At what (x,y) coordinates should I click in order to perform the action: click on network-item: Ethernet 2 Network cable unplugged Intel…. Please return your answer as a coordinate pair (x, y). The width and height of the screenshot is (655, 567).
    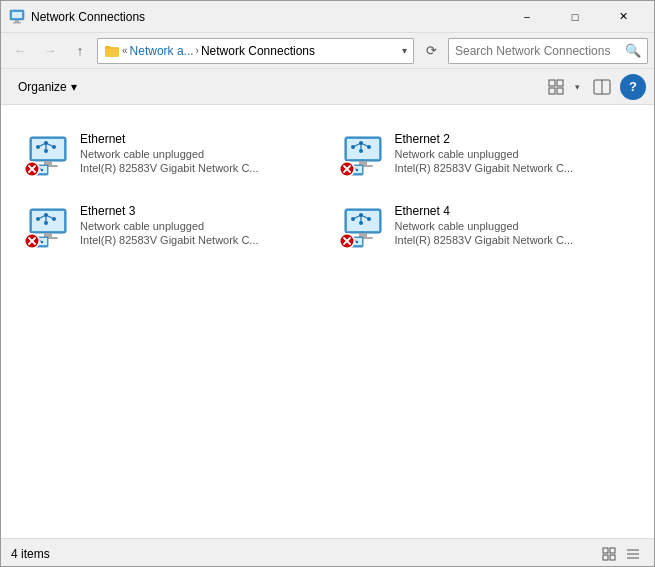
    Looking at the image, I should click on (486, 153).